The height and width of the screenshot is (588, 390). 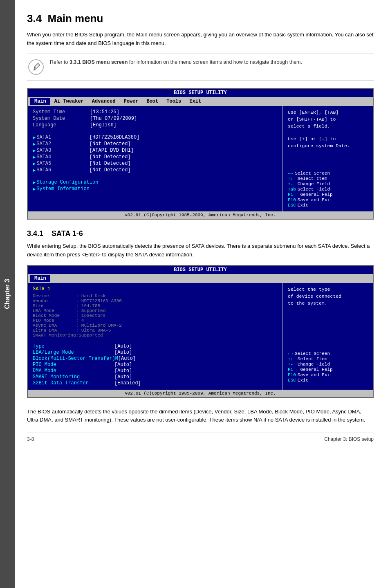 What do you see at coordinates (155, 336) in the screenshot?
I see `bios-left-panel-2: SATA 1 Device : Hard Disk Vendor : HDT72…` at bounding box center [155, 336].